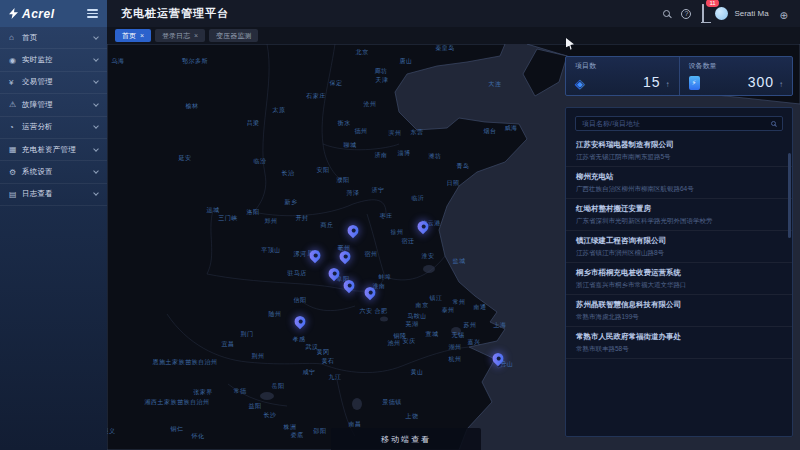 The height and width of the screenshot is (450, 800). I want to click on tab-login-log: 登录日志 ×, so click(180, 36).